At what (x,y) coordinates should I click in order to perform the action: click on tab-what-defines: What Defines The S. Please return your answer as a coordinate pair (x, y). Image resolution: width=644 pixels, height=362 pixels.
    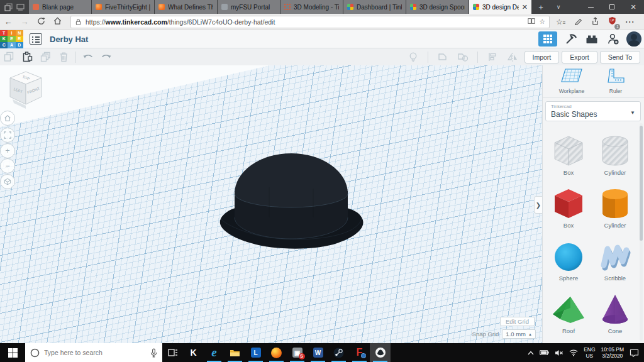
    Looking at the image, I should click on (186, 7).